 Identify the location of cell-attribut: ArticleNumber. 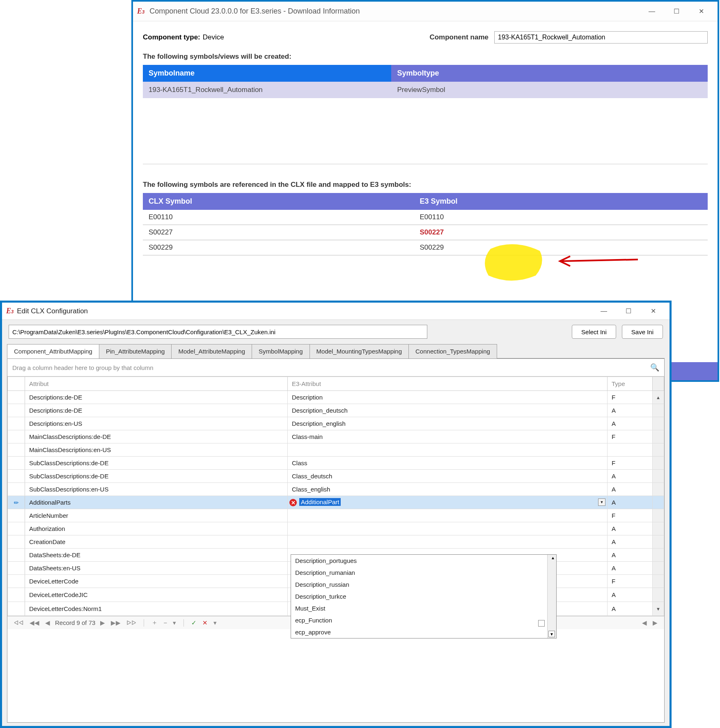
(156, 516).